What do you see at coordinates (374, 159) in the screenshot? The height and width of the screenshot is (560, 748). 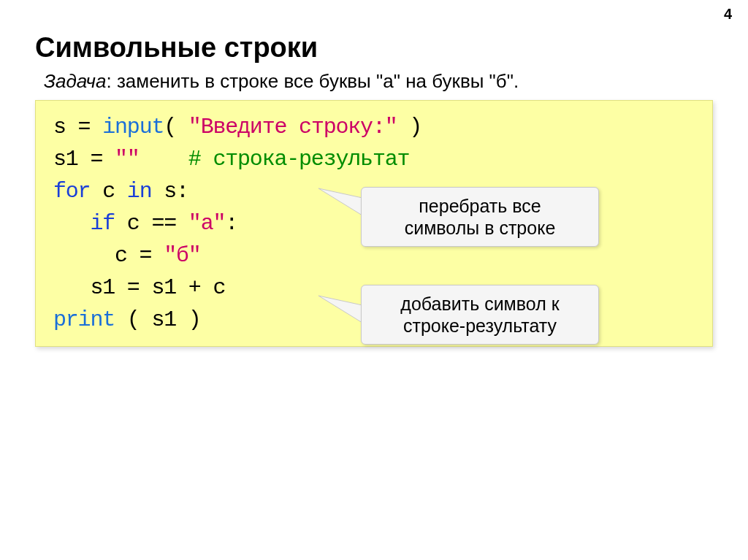 I see `code-line-2: s1 = "" # строка-результат` at bounding box center [374, 159].